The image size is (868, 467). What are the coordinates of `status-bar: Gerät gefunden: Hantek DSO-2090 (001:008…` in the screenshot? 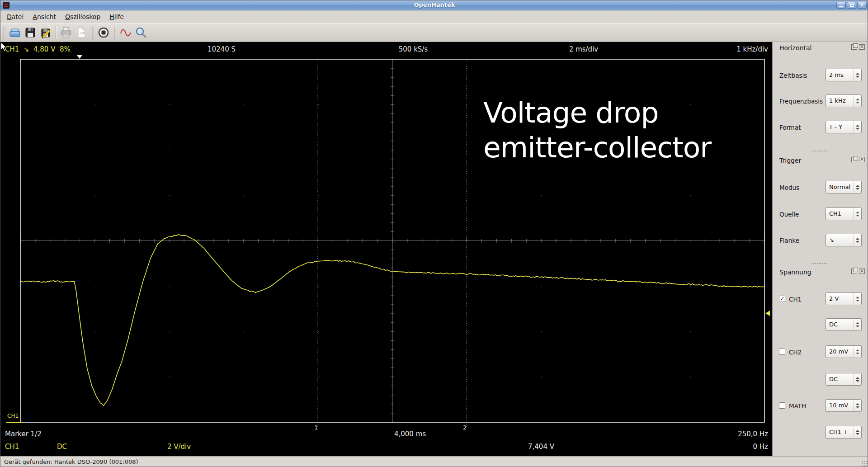 It's located at (434, 462).